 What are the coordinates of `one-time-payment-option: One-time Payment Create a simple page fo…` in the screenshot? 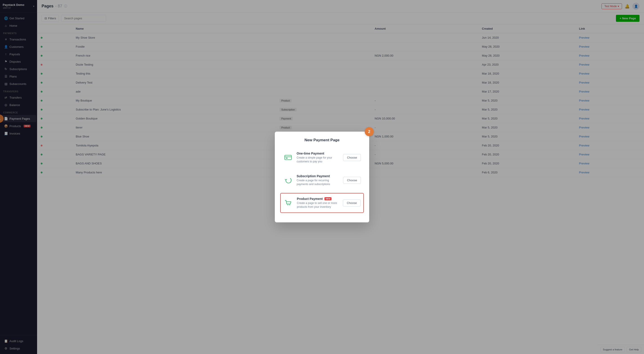 It's located at (322, 158).